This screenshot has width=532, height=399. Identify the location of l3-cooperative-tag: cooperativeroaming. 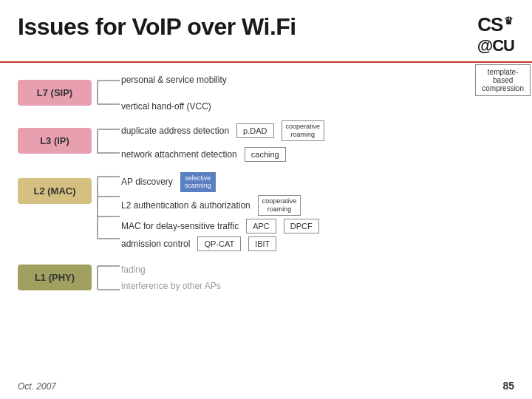
(303, 131).